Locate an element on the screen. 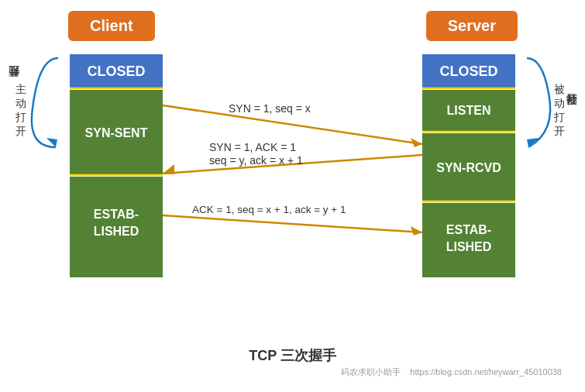 The image size is (585, 392). right-estab-label1: ESTAB- is located at coordinates (469, 229).